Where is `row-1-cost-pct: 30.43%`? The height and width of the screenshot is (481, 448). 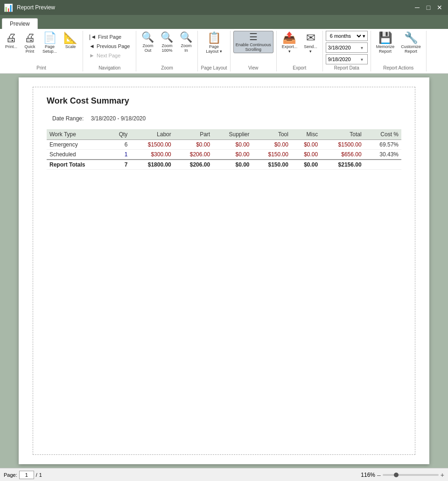
row-1-cost-pct: 30.43% is located at coordinates (383, 155).